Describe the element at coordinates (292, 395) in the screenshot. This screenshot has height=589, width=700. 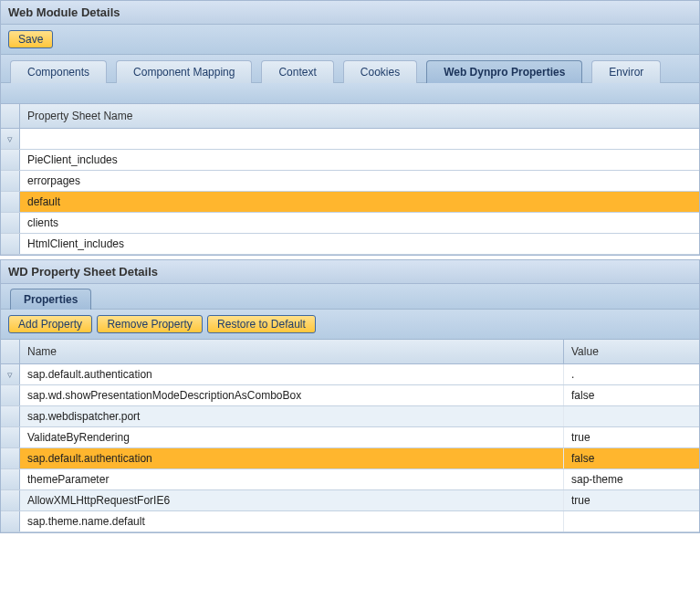
I see `prop-name: sap.wd.showPresentationModeDescriptionAs…` at that location.